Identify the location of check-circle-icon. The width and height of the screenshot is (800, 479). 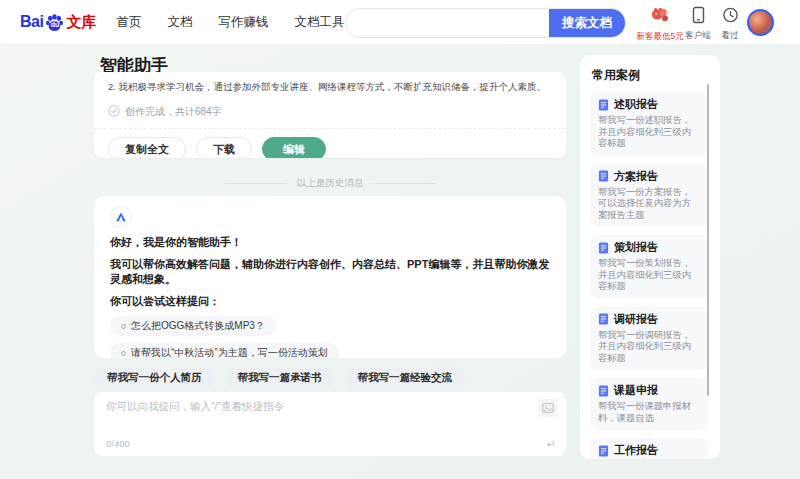
(114, 112).